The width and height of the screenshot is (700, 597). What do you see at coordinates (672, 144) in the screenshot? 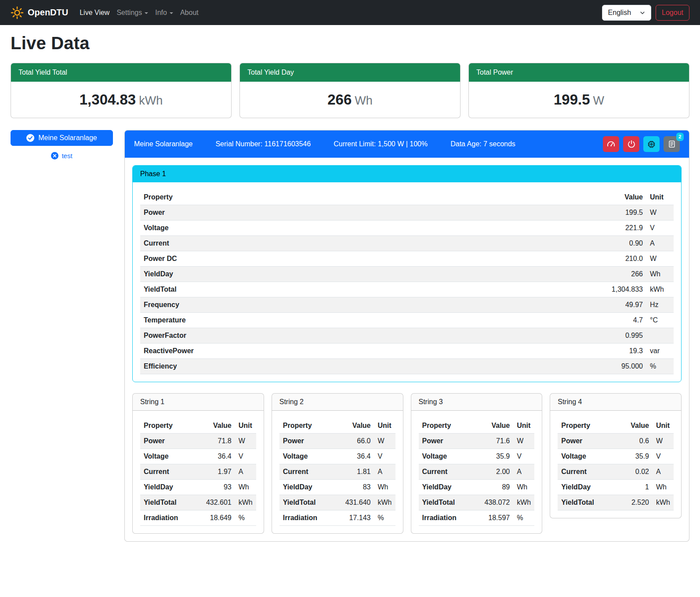
I see `journal-icon` at bounding box center [672, 144].